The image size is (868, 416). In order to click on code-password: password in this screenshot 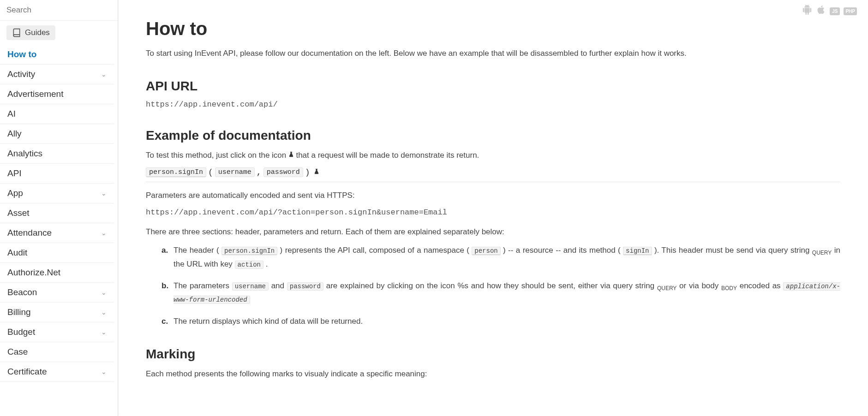, I will do `click(305, 286)`.